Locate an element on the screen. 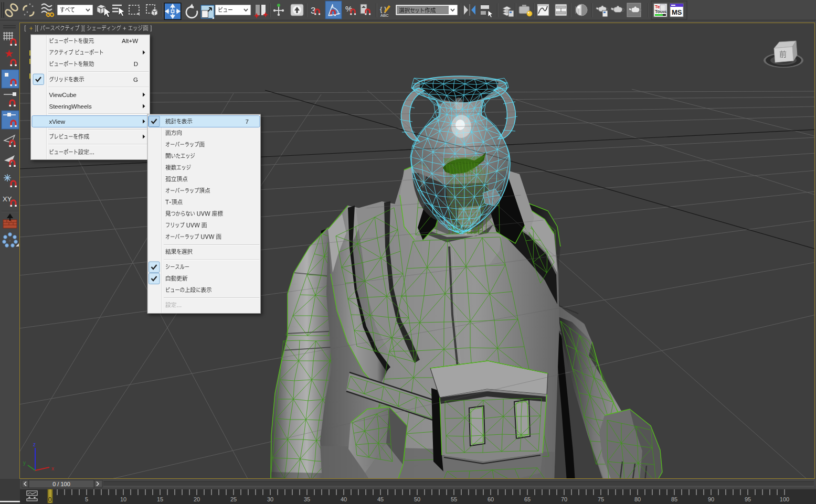 Image resolution: width=816 pixels, height=504 pixels. svg-text: 25 is located at coordinates (234, 499).